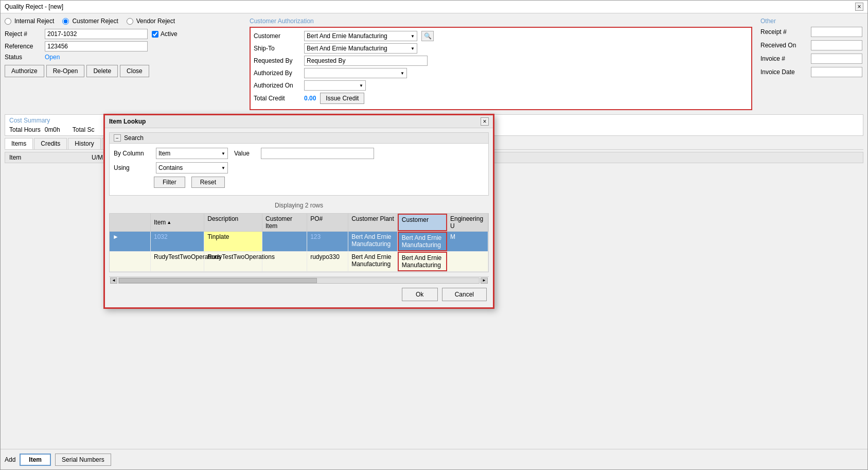 The image size is (868, 470). Describe the element at coordinates (96, 46) in the screenshot. I see `reference-input` at that location.